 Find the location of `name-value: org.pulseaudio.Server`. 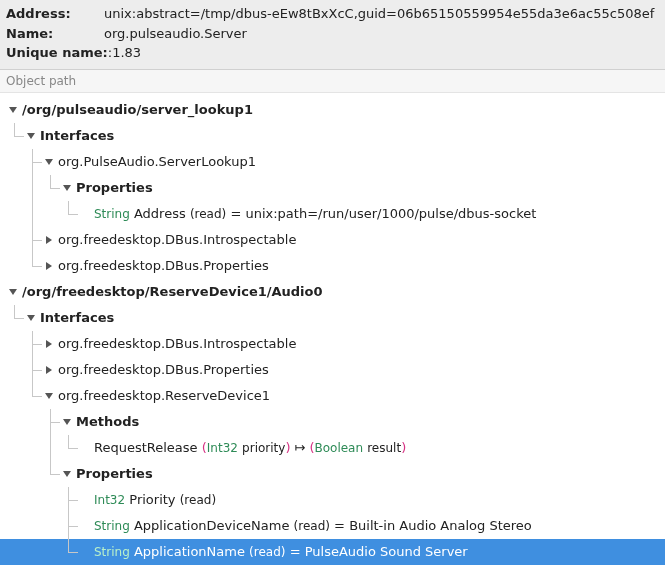

name-value: org.pulseaudio.Server is located at coordinates (382, 34).